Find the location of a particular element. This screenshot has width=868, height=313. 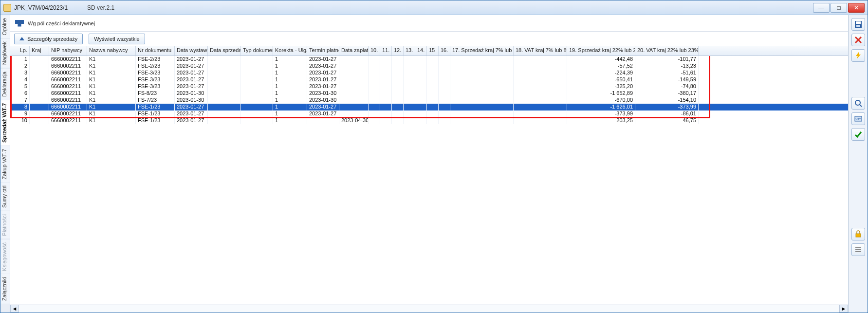

column-header: 17. Sprzedaż kraj 7% lub 8% is located at coordinates (482, 51).